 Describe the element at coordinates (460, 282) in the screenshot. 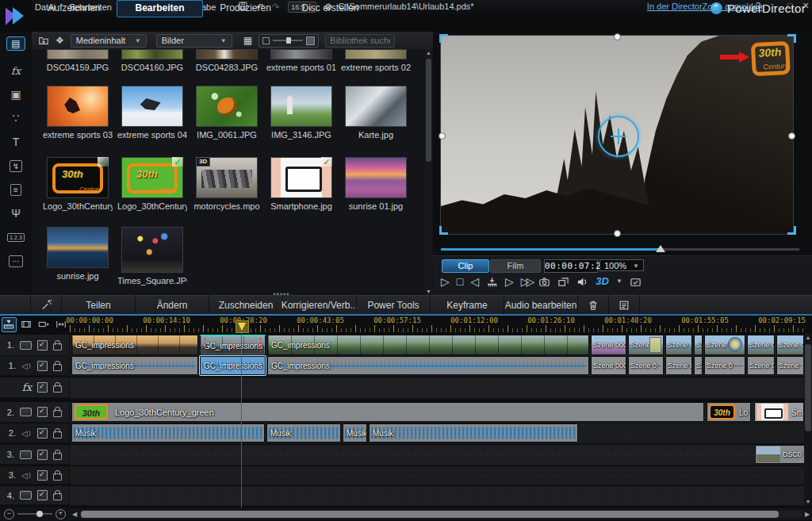

I see `stop-button: □` at that location.